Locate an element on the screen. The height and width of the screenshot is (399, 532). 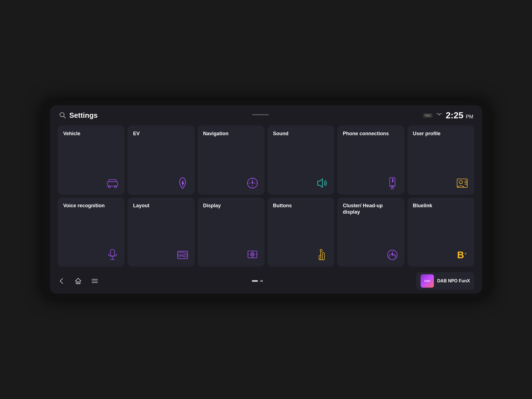
settings-item-bluelink: Bluelink B ° is located at coordinates (441, 232).